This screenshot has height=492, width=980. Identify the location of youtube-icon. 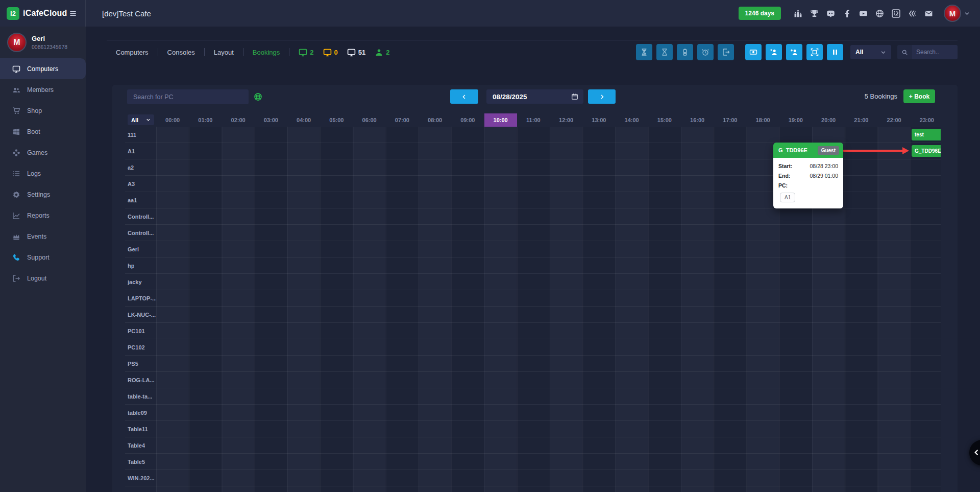
(864, 13).